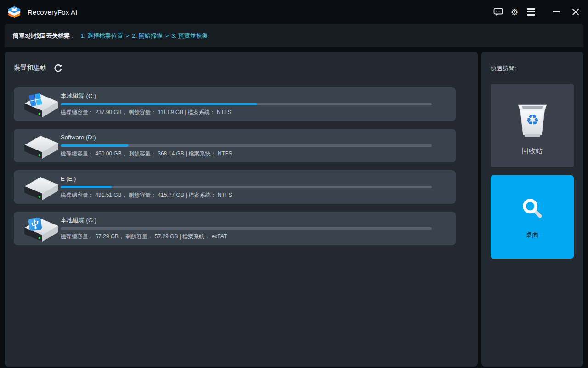 The width and height of the screenshot is (588, 368). What do you see at coordinates (235, 187) in the screenshot?
I see `drive-card-e: E (E:) 磁碟總容量： 481.51 GB， 剩餘容量： 415.77 GB…` at bounding box center [235, 187].